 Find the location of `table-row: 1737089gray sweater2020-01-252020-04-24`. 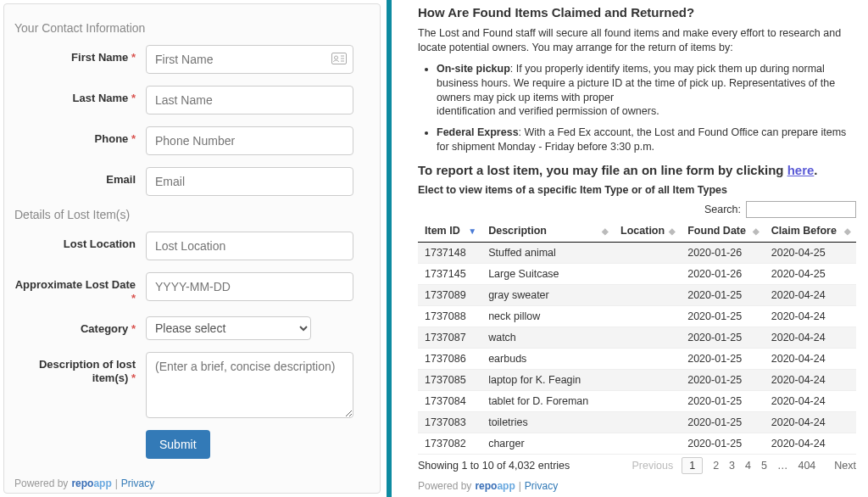

table-row: 1737089gray sweater2020-01-252020-04-24 is located at coordinates (637, 295).